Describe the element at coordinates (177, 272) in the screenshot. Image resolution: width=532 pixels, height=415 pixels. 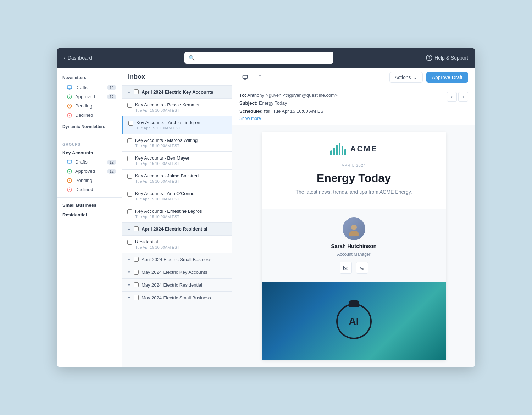
I see `group-may-key-header: ▼ May 2024 Electric Key Accounts` at that location.